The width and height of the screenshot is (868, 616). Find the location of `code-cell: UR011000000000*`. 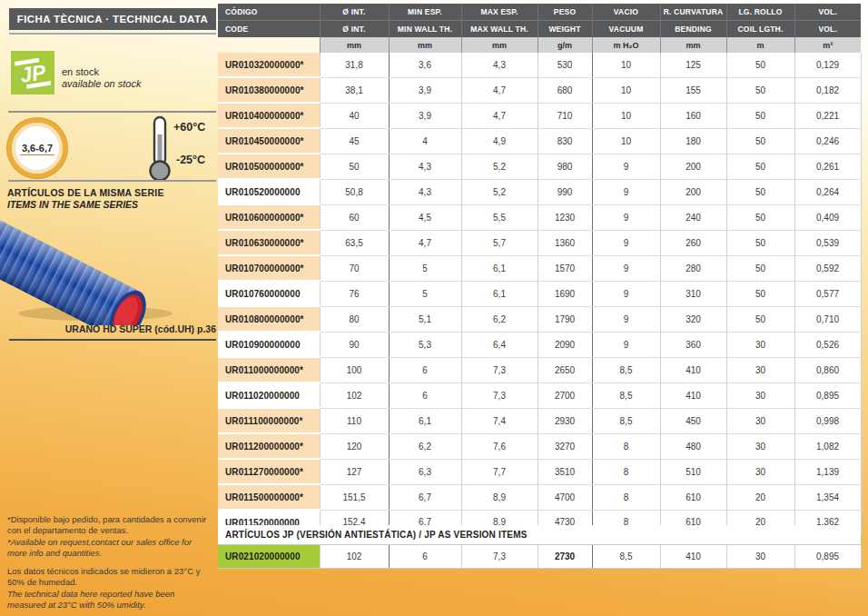

code-cell: UR011000000000* is located at coordinates (269, 370).